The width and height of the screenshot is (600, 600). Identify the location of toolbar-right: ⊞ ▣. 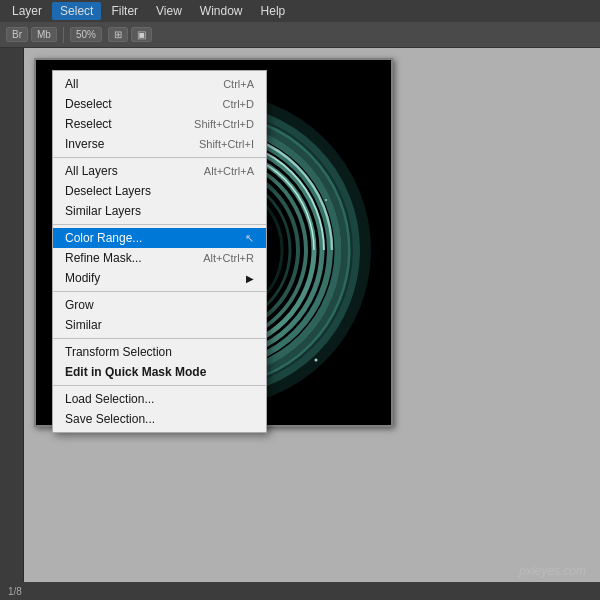
(130, 34).